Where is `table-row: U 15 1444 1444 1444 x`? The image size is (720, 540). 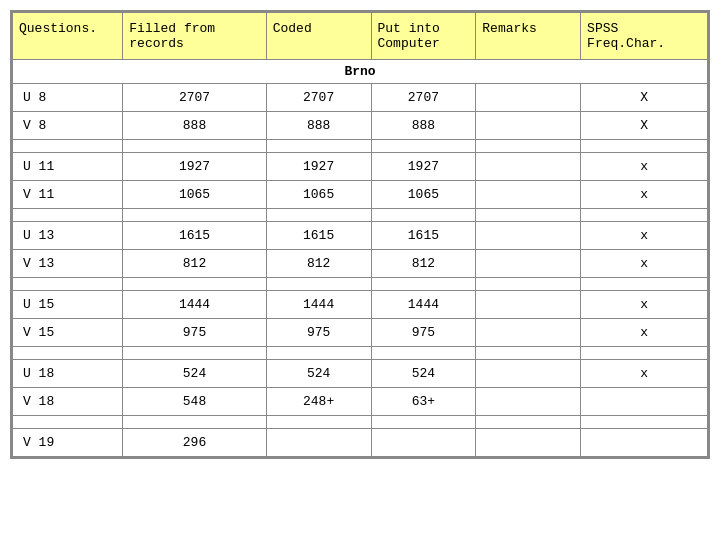
table-row: U 15 1444 1444 1444 x is located at coordinates (360, 305).